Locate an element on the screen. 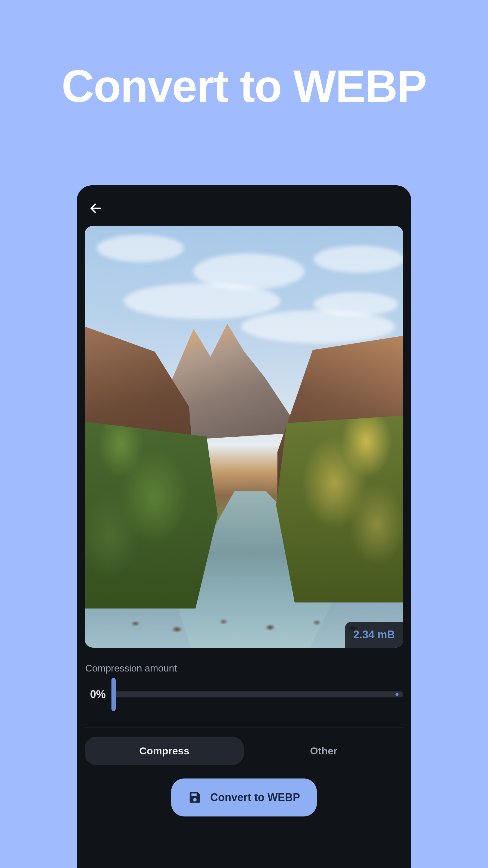 This screenshot has width=488, height=868. tab-other: Other is located at coordinates (324, 751).